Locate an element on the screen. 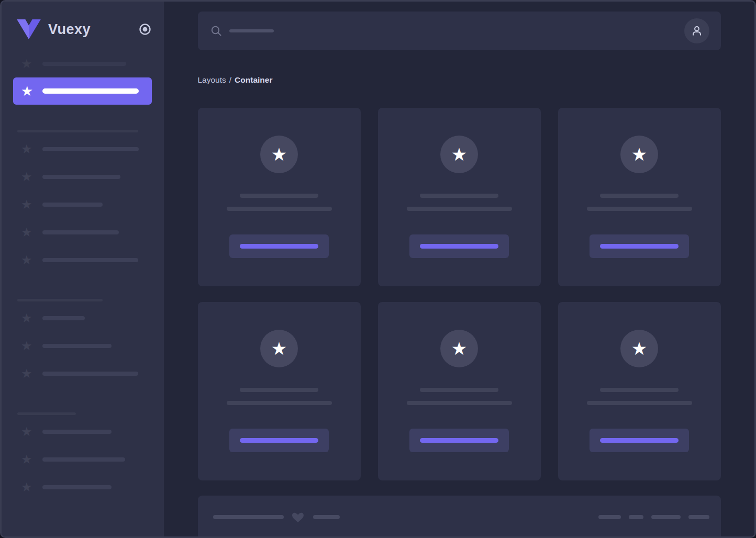 This screenshot has width=756, height=538. user-avatar is located at coordinates (697, 31).